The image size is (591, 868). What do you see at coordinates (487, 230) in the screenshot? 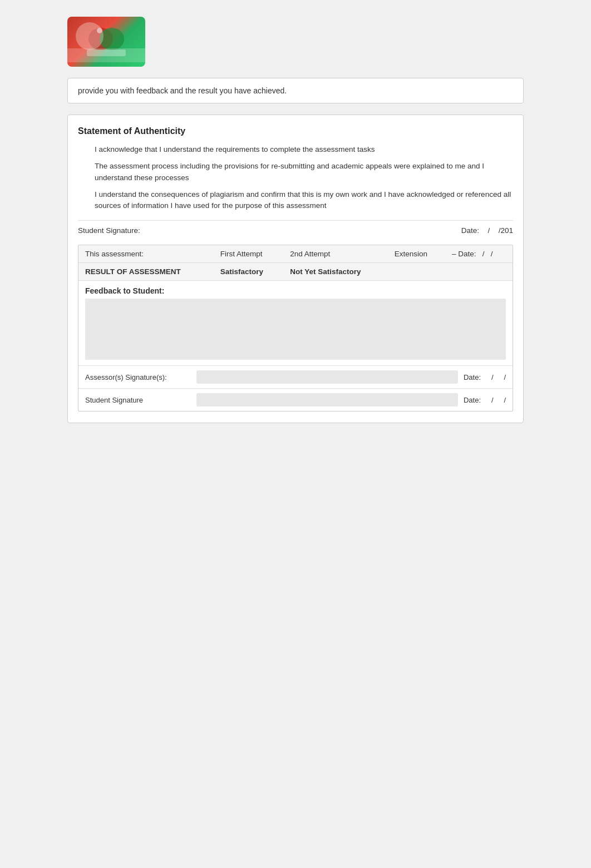
I see `date-area: Date: / /201` at bounding box center [487, 230].